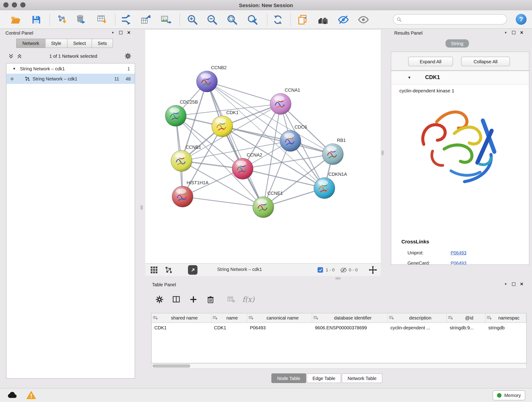 The height and width of the screenshot is (402, 532). I want to click on left-splitter-handle, so click(141, 208).